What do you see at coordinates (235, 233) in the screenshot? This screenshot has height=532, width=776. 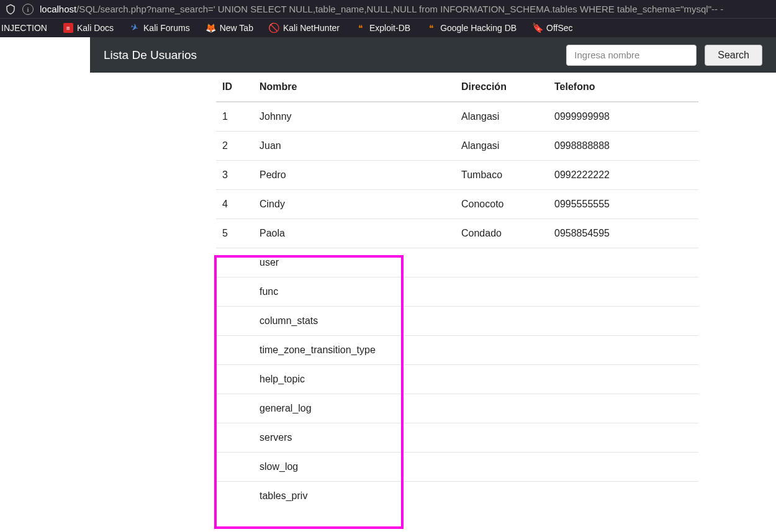 I see `cell-id: 5` at bounding box center [235, 233].